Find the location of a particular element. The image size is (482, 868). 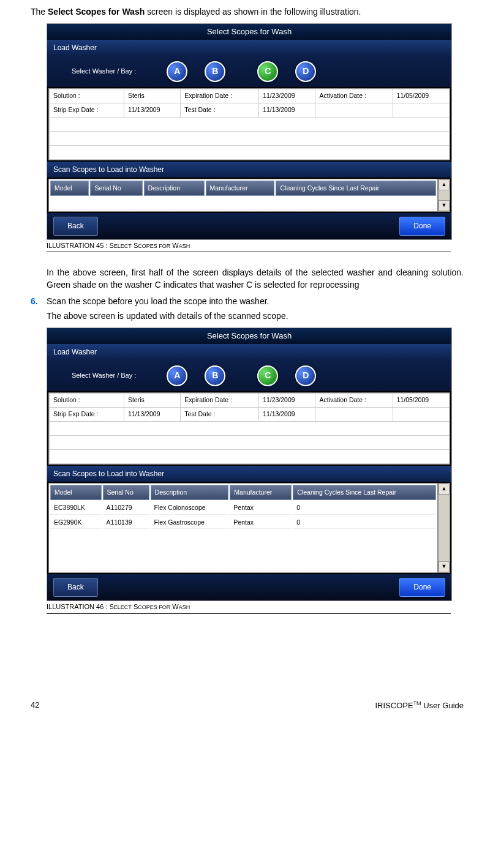

page-footer: 42 IRISCOPETM User Guide is located at coordinates (247, 706).